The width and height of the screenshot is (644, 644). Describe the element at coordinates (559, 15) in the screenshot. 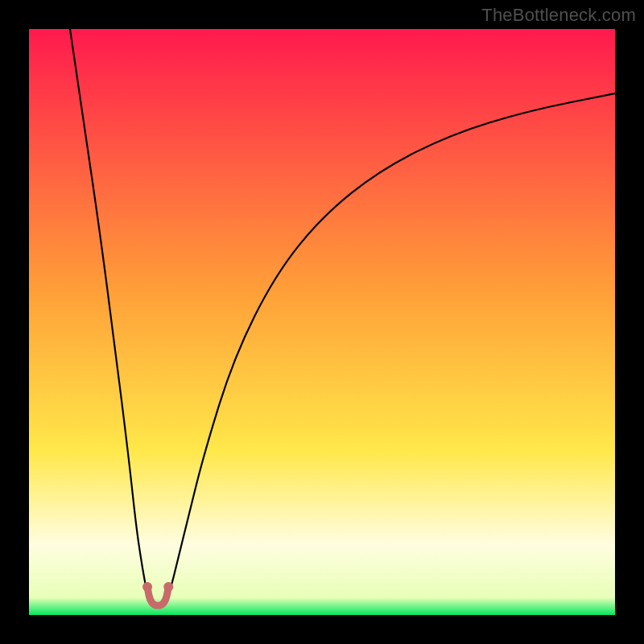

I see `watermark-text: TheBottleneck.com` at that location.